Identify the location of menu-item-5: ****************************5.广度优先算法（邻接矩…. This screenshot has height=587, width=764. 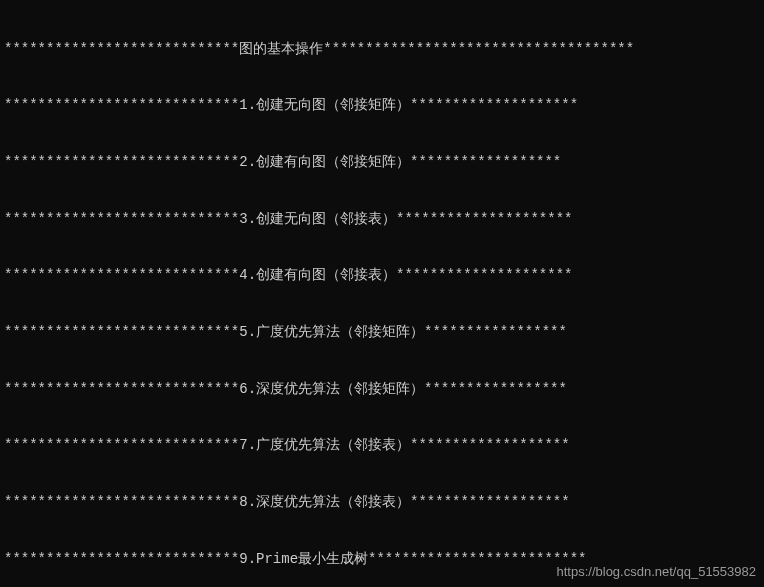
(382, 332).